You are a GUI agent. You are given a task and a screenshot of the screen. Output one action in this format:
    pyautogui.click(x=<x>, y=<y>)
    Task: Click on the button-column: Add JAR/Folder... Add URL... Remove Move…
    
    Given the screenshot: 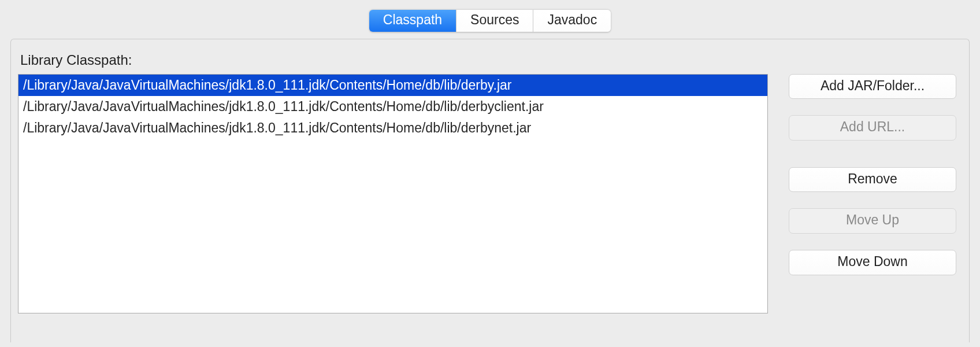 What is the action you would take?
    pyautogui.click(x=873, y=194)
    